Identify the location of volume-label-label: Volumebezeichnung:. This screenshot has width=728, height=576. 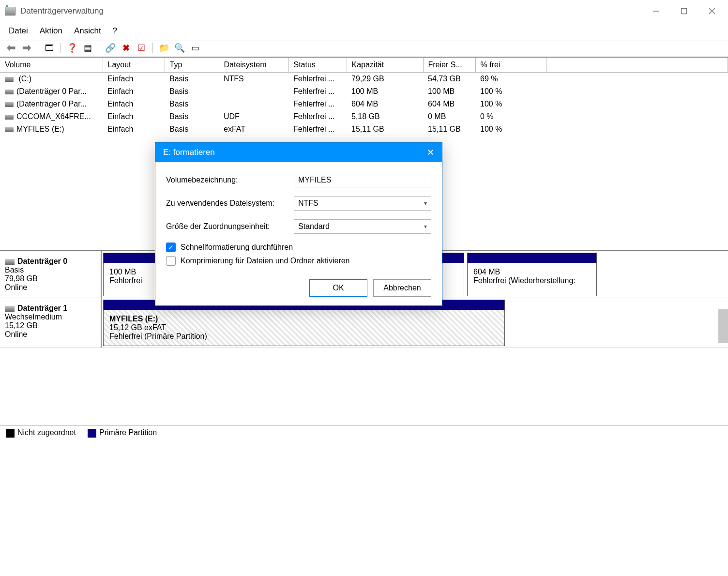
(230, 180).